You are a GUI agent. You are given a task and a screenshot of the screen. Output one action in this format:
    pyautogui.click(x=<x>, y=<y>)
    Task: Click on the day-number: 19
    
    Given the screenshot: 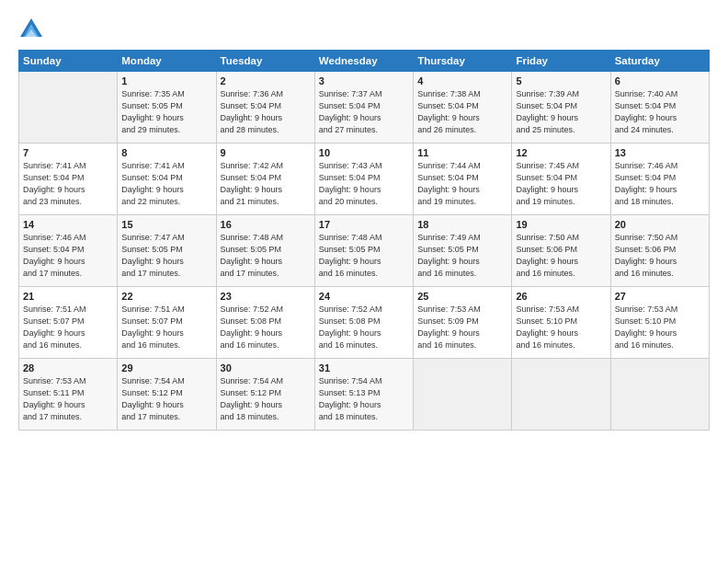 What is the action you would take?
    pyautogui.click(x=561, y=224)
    